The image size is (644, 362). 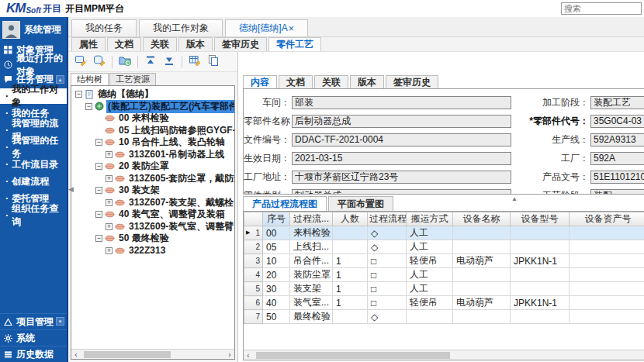 What do you see at coordinates (195, 62) in the screenshot?
I see `edit-table-button` at bounding box center [195, 62].